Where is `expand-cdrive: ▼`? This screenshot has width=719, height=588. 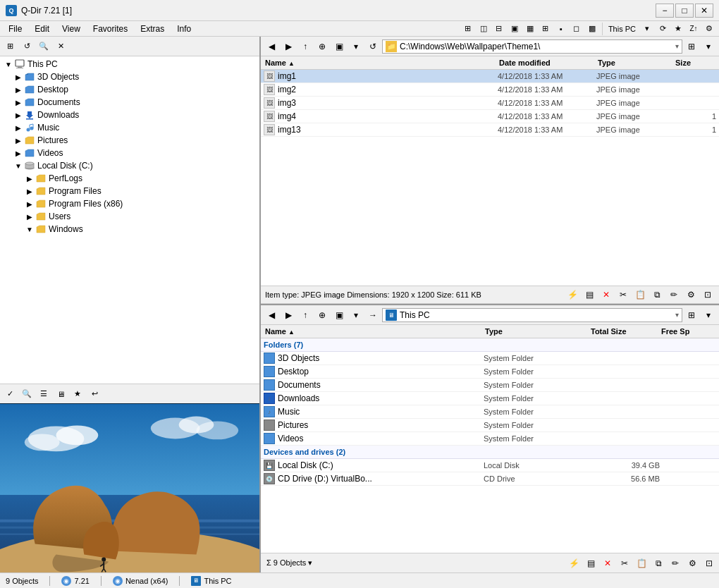 expand-cdrive: ▼ is located at coordinates (18, 166).